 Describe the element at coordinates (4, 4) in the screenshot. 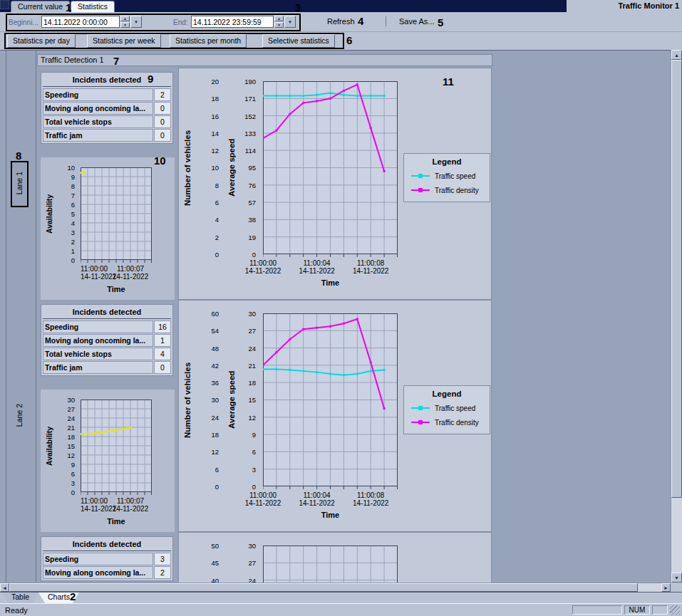

I see `system-menu-icon` at that location.